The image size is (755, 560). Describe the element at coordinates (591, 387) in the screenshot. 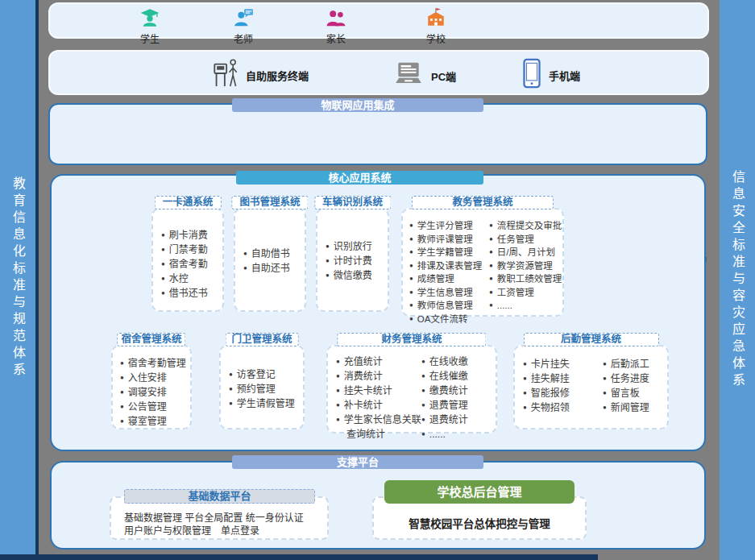

I see `system-box-logistics: 后勤管理系统 卡片挂失 挂失解挂 智能报修 失物招领 后勤派工 任务进度 留言板…` at that location.